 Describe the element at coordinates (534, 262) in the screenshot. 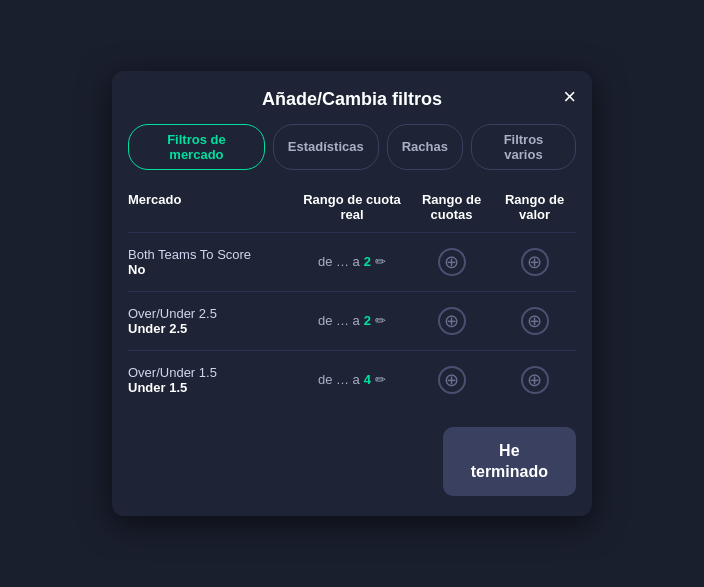

I see `add-valor-0: ⊕` at that location.